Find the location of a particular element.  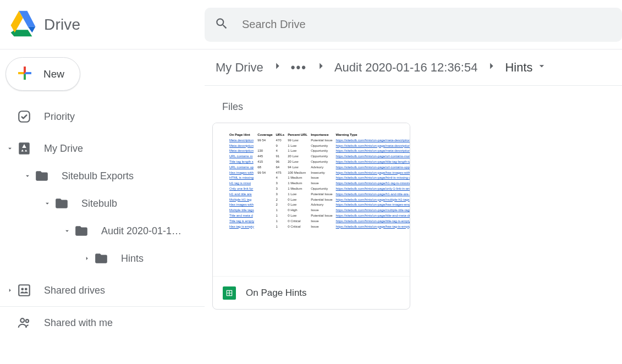

tree-label: Audit 2020-01-1… is located at coordinates (141, 231).